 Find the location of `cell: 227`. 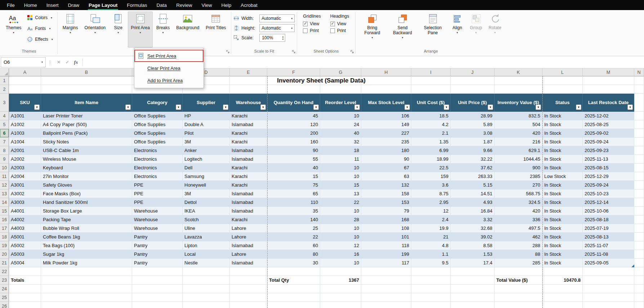

cell: 227 is located at coordinates (386, 133).